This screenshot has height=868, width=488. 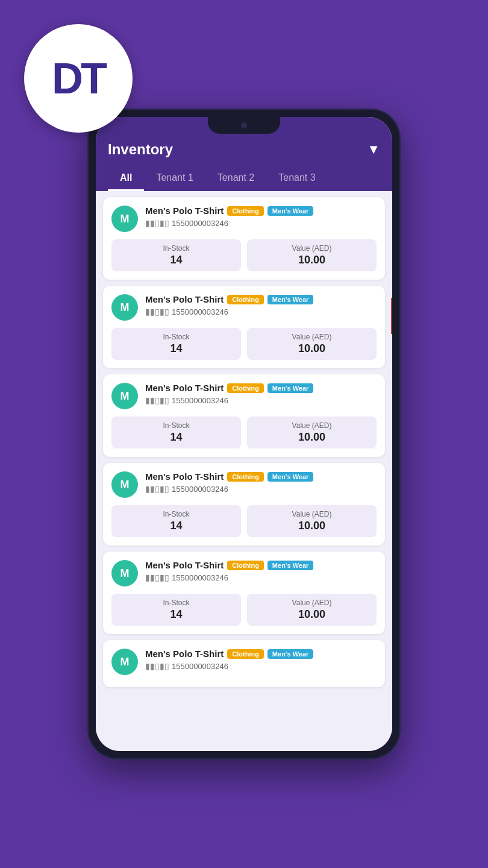 I want to click on page-title: Inventory, so click(x=140, y=149).